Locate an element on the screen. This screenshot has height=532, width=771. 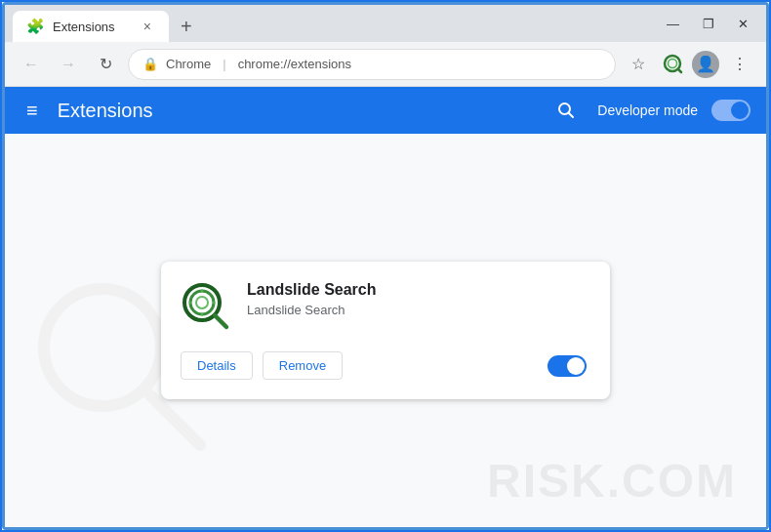
window-controls: — ❐ ✕ is located at coordinates (708, 23).